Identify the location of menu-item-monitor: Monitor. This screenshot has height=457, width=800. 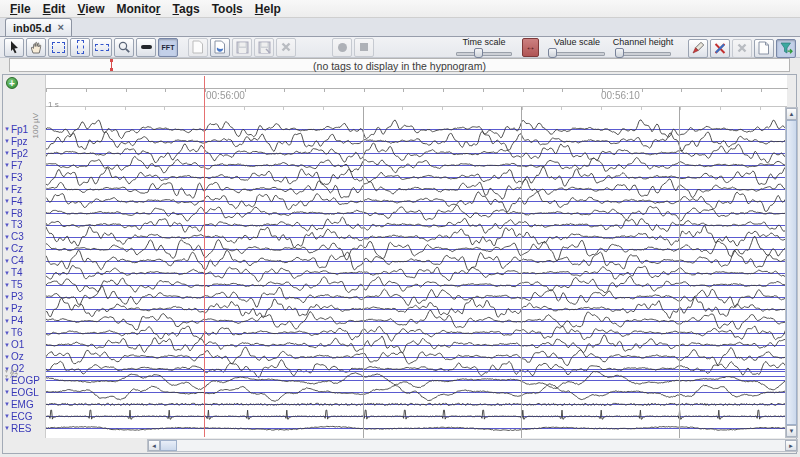
(139, 9).